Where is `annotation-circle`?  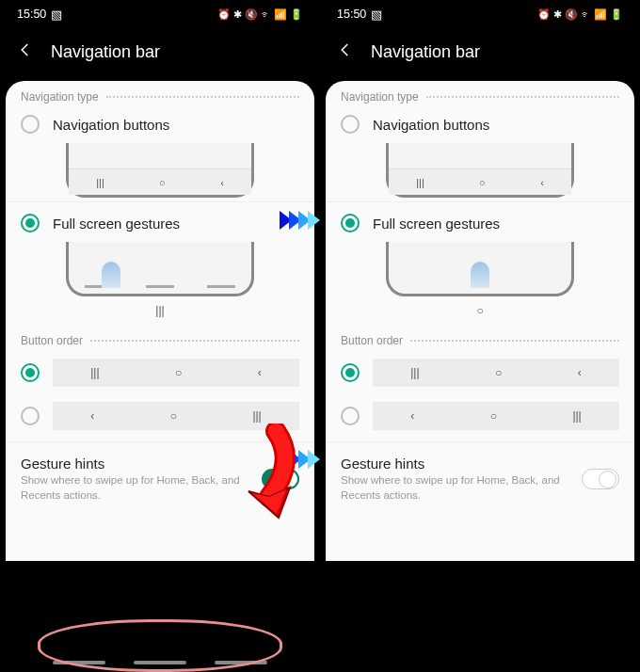 annotation-circle is located at coordinates (160, 646).